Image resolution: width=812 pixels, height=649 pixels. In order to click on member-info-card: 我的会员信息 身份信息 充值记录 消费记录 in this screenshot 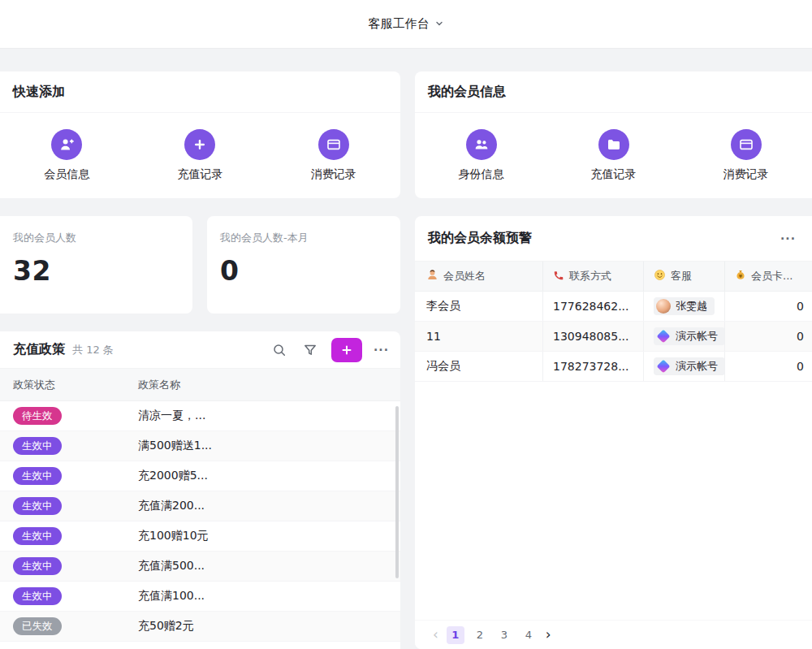, I will do `click(614, 135)`.